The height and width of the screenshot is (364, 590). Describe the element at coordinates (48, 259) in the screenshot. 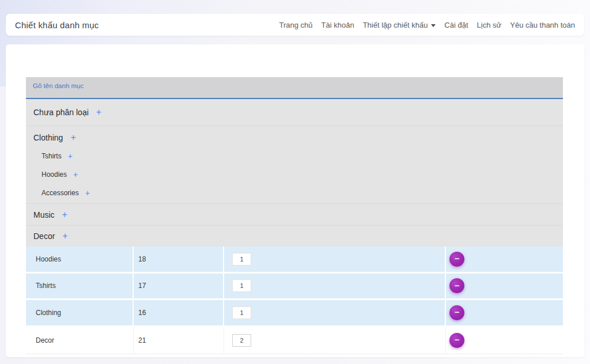

I see `row-category-name: Hoodies` at that location.